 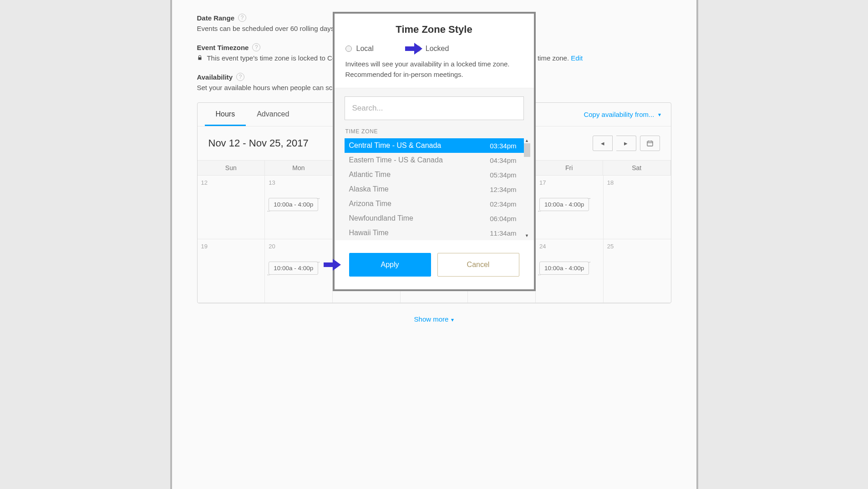 What do you see at coordinates (503, 204) in the screenshot?
I see `timezone-time: 02:34pm` at bounding box center [503, 204].